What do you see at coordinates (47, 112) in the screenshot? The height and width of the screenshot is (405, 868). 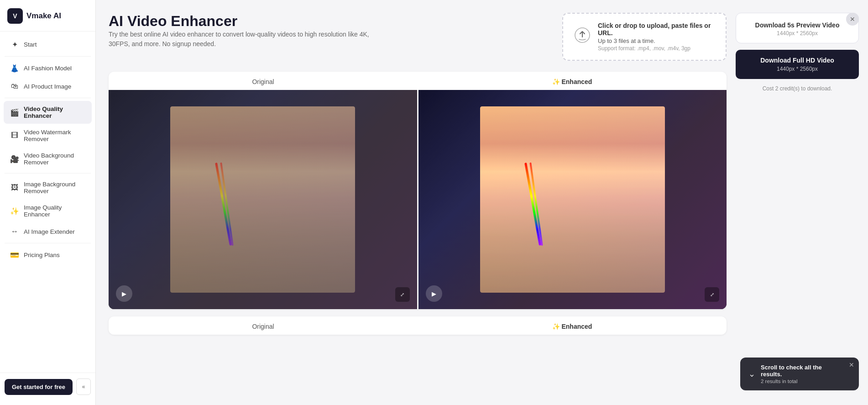 I see `sidebar-item-video-quality-enhancer: 🎬 Video Quality Enhancer` at bounding box center [47, 112].